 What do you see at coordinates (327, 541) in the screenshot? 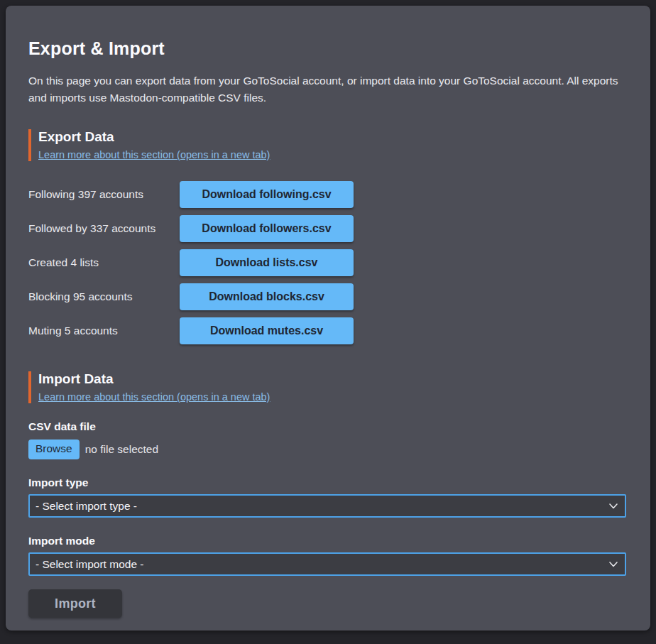
I see `import-mode-label: Import mode` at bounding box center [327, 541].